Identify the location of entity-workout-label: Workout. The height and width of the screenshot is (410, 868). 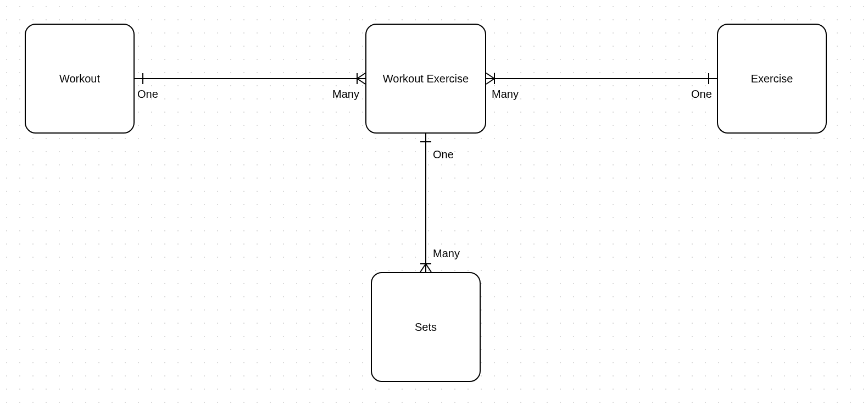
(80, 79).